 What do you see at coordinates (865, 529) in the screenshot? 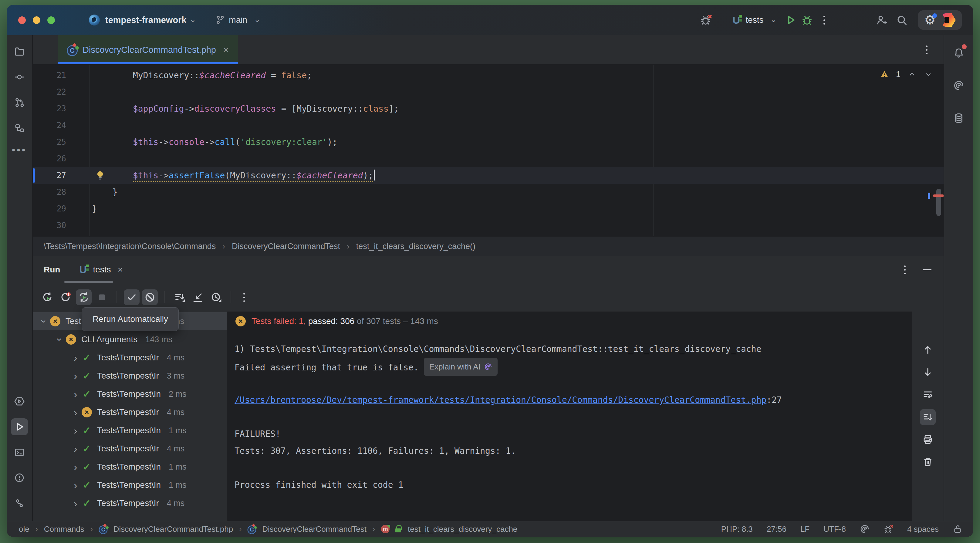
I see `ai-status-icon` at bounding box center [865, 529].